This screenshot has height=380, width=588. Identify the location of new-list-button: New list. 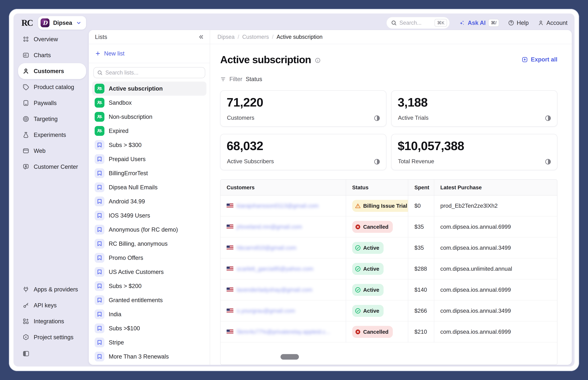
(149, 54).